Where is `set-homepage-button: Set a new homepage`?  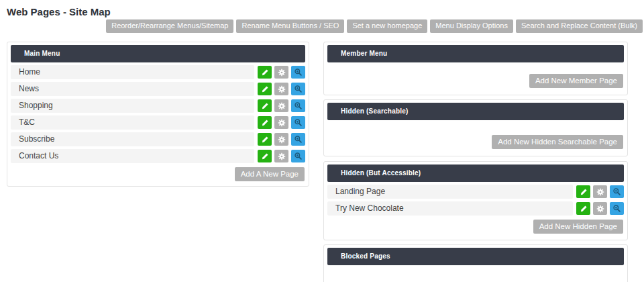 set-homepage-button: Set a new homepage is located at coordinates (387, 26).